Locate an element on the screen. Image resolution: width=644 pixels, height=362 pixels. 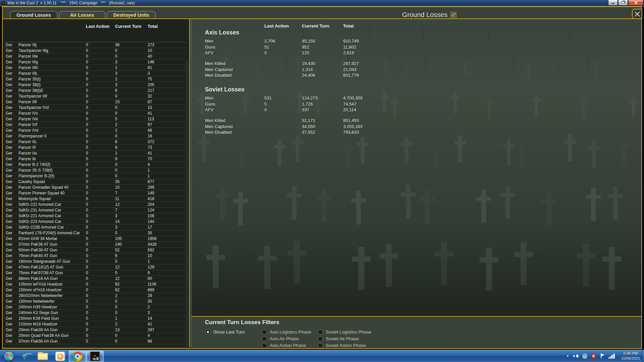
taskbar-clock: 5:40 PM 11/06/2021 is located at coordinates (631, 356).